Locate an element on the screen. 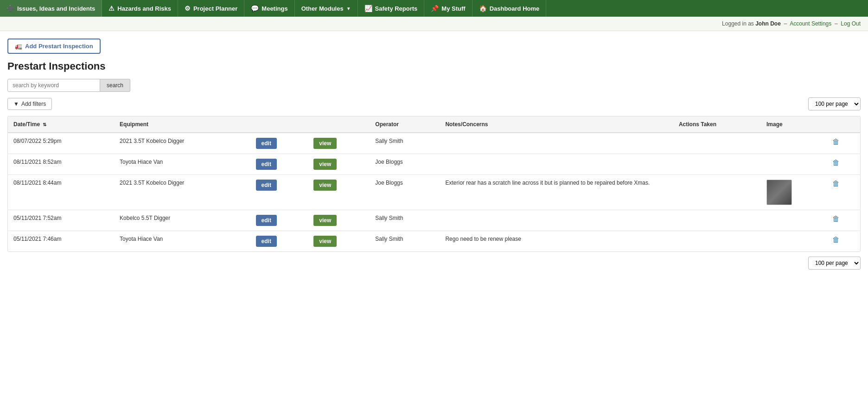  per-page-selector-bottom: 10 per page 25 per page 50 per page 100 … is located at coordinates (835, 263).